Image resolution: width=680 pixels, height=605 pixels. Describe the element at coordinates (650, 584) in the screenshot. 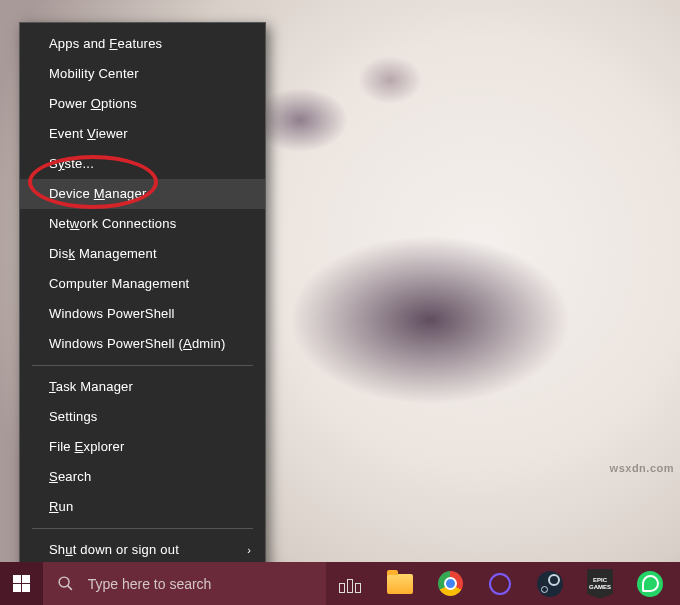

I see `whatsapp-icon` at that location.